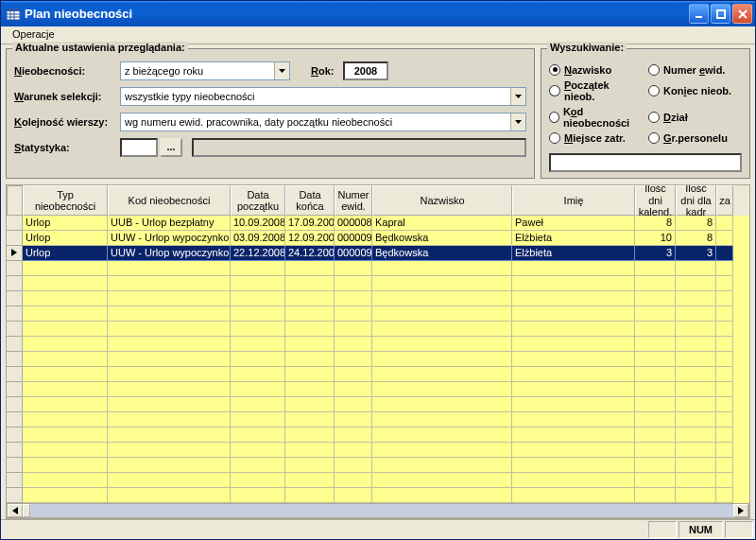  I want to click on menu-operacje: Operacje, so click(34, 34).